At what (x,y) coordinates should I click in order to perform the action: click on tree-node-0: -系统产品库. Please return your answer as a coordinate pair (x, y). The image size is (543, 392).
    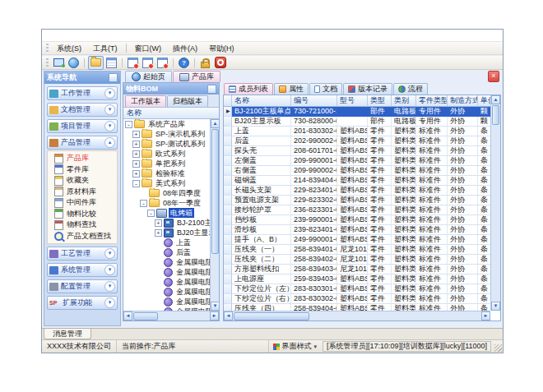
    Looking at the image, I should click on (166, 124).